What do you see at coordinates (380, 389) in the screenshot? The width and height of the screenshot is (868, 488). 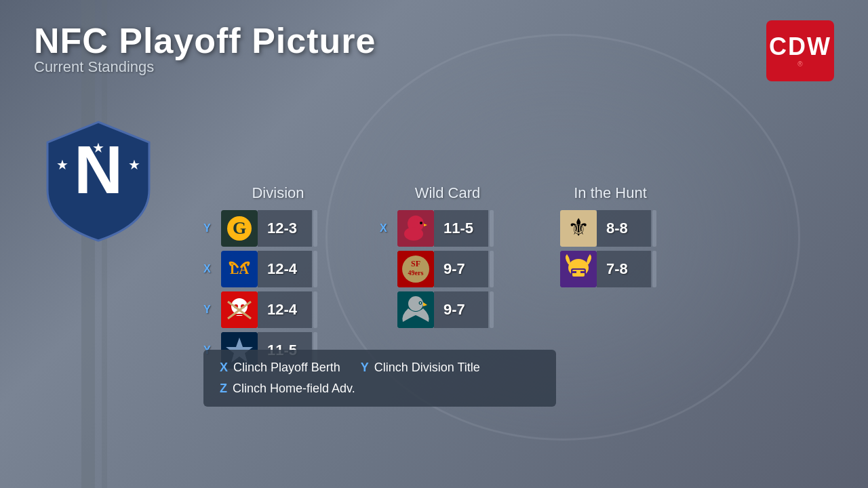 I see `legend-row-2: Z Clinch Home-field Adv.` at bounding box center [380, 389].